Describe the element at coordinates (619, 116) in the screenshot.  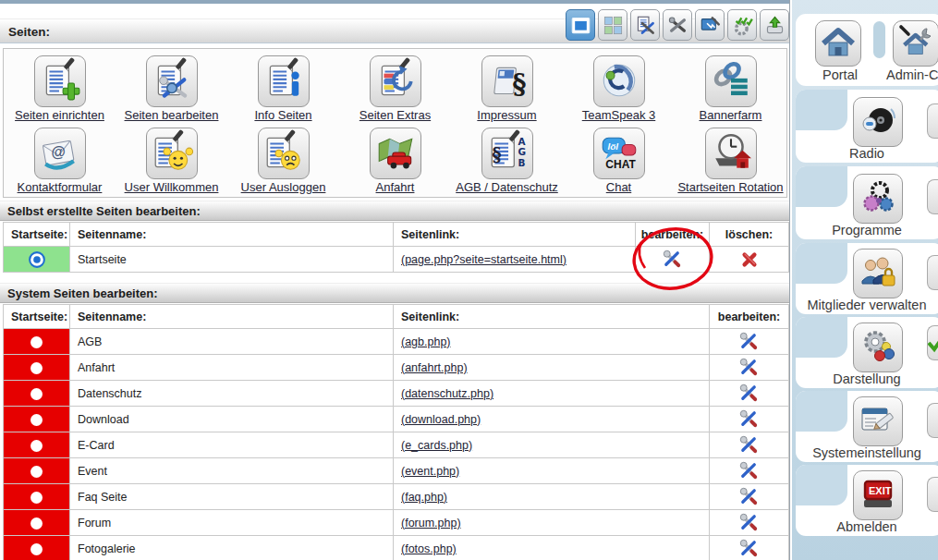
I see `page-shortcut-label: TeamSpeak 3` at that location.